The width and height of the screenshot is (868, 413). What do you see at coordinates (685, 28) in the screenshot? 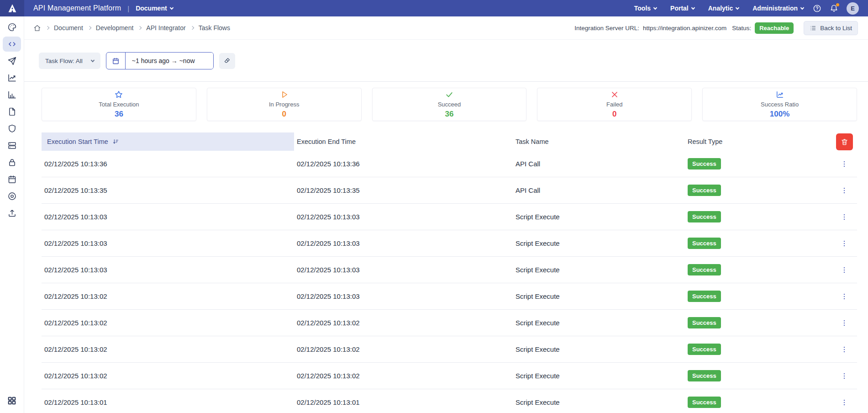
I see `server-url-value: https://integration.apinizer.com` at bounding box center [685, 28].